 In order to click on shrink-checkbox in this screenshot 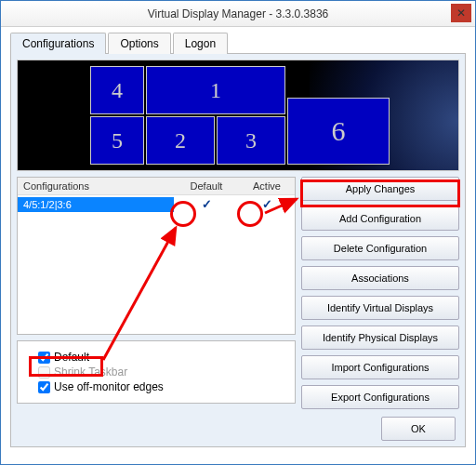, I will do `click(45, 372)`.